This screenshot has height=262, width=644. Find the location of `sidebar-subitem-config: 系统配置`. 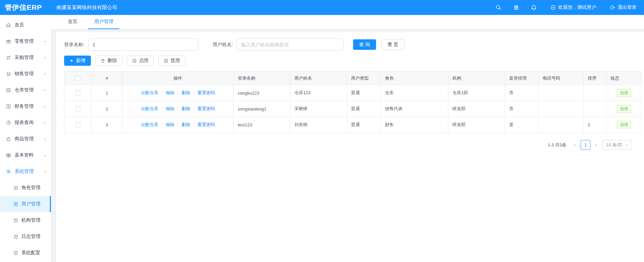

sidebar-subitem-config: 系统配置 is located at coordinates (25, 253).